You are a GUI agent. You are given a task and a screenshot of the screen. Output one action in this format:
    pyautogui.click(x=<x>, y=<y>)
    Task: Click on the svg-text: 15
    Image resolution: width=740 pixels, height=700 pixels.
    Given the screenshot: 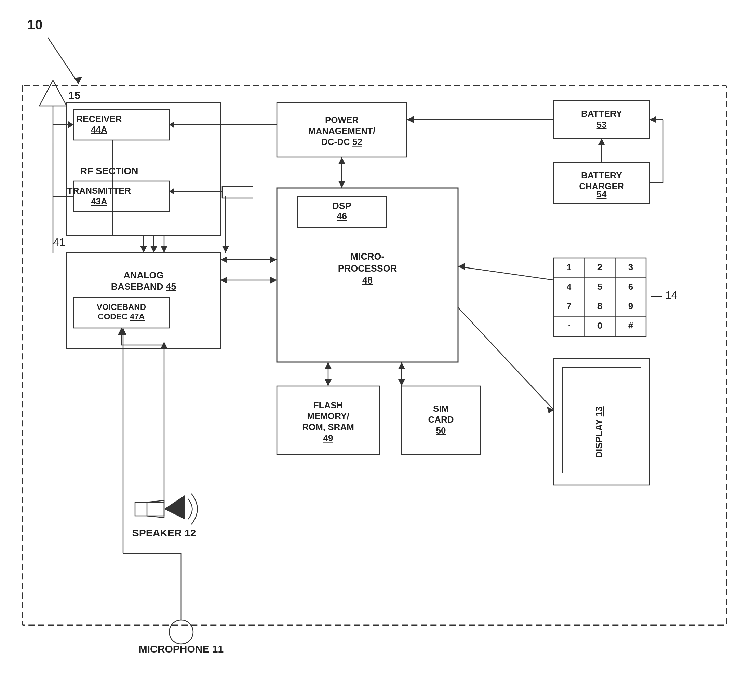 What is the action you would take?
    pyautogui.click(x=75, y=96)
    